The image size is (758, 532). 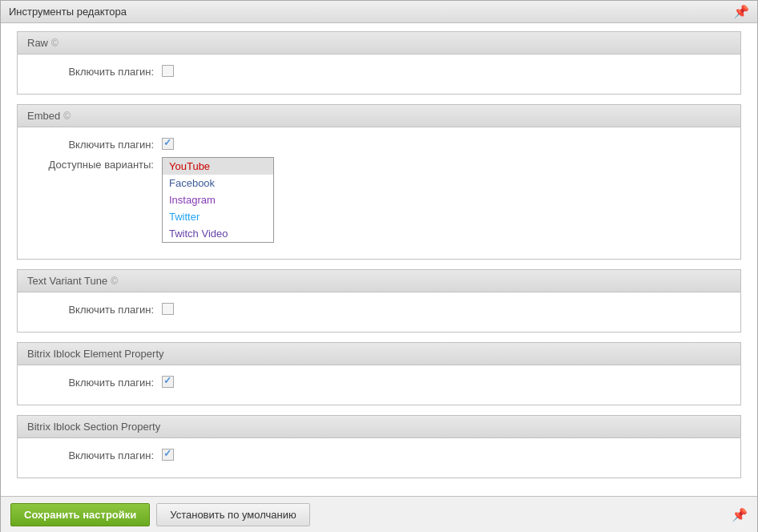 I want to click on footer-pin-icon: 📌, so click(x=740, y=514).